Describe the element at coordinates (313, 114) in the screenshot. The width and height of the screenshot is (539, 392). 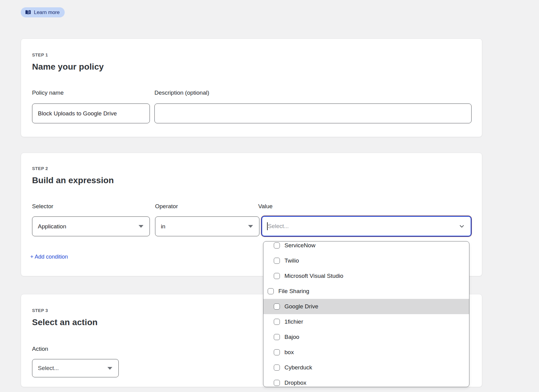
I see `description-input` at that location.